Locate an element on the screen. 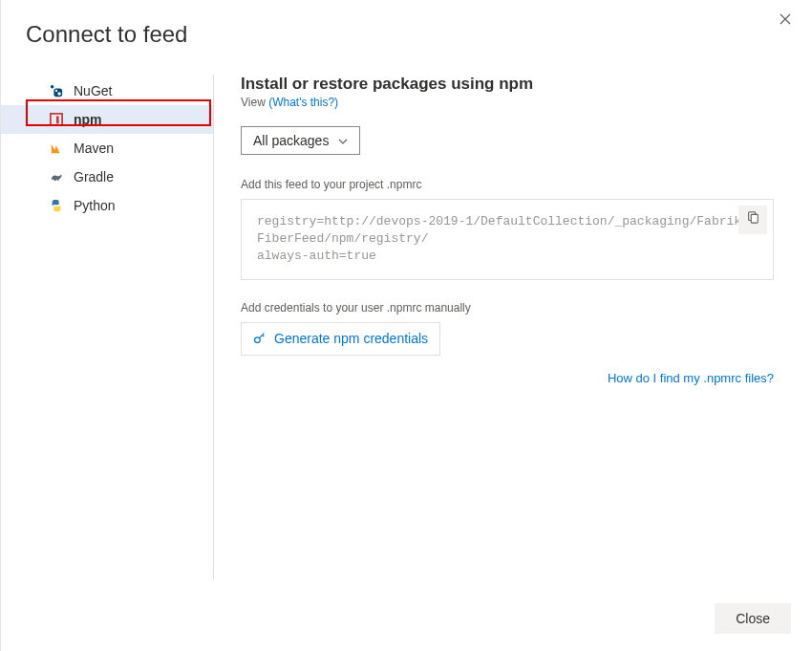  npm-icon is located at coordinates (56, 119).